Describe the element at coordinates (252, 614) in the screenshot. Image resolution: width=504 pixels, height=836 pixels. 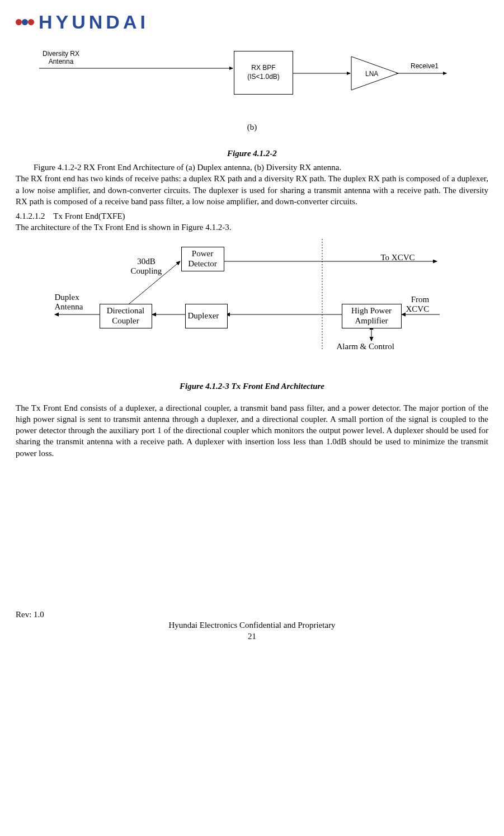
I see `rev-label: Rev: 1.0` at that location.